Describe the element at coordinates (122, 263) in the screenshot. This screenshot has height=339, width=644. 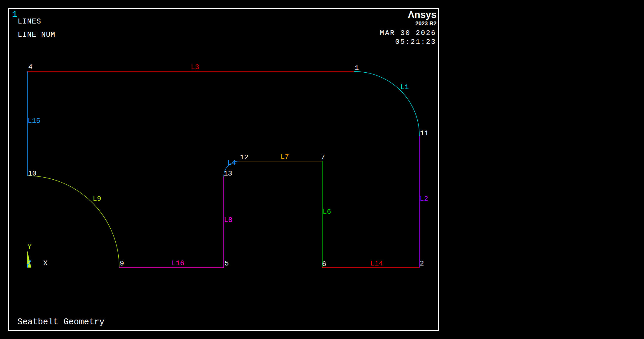
I see `keypoint-label-9: 9` at that location.